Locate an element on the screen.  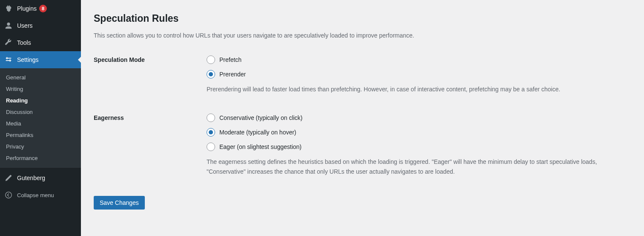
eagerness-label: Eagerness is located at coordinates (150, 117).